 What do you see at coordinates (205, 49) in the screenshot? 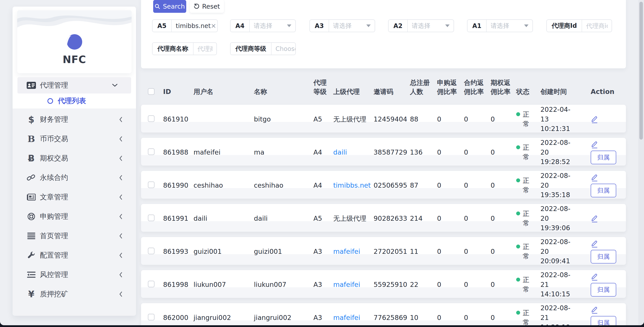
I see `agent-name-input` at bounding box center [205, 49].